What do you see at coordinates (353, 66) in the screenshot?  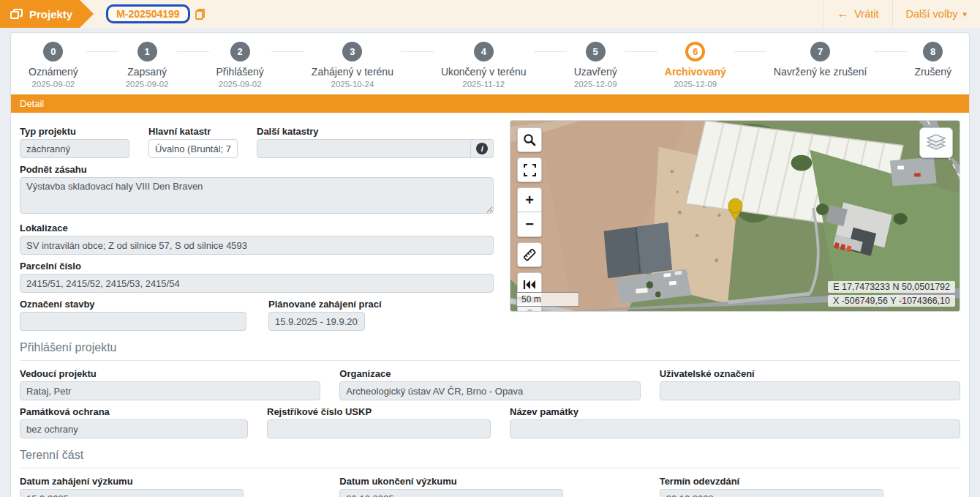 I see `step-zahajeny: 3 Zahájený v terénu 2025-10-24` at bounding box center [353, 66].